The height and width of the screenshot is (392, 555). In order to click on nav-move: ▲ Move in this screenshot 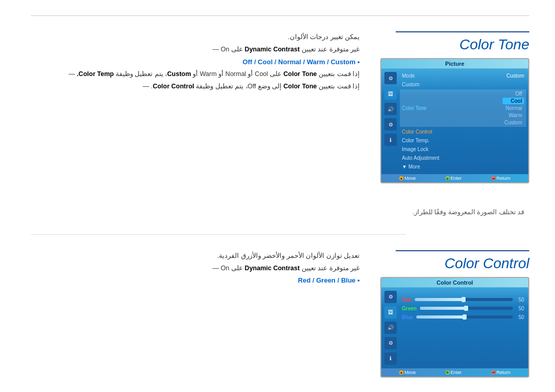, I will do `click(408, 178)`.